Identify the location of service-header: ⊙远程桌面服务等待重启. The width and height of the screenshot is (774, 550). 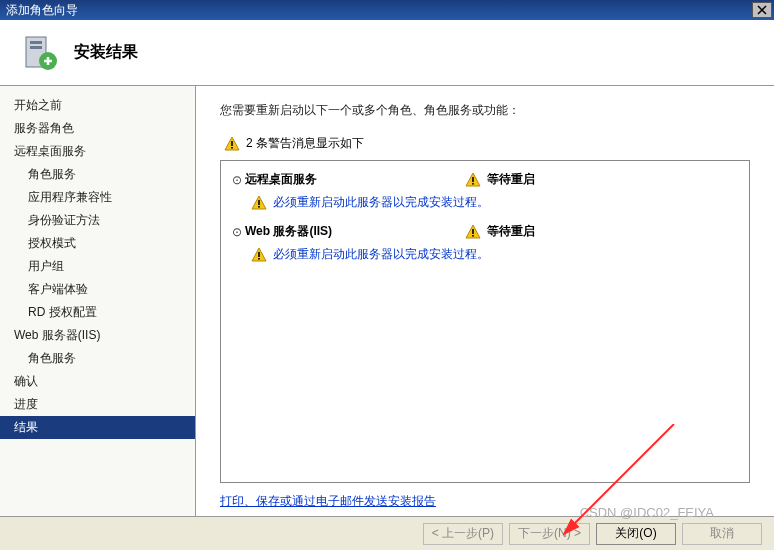
(485, 180).